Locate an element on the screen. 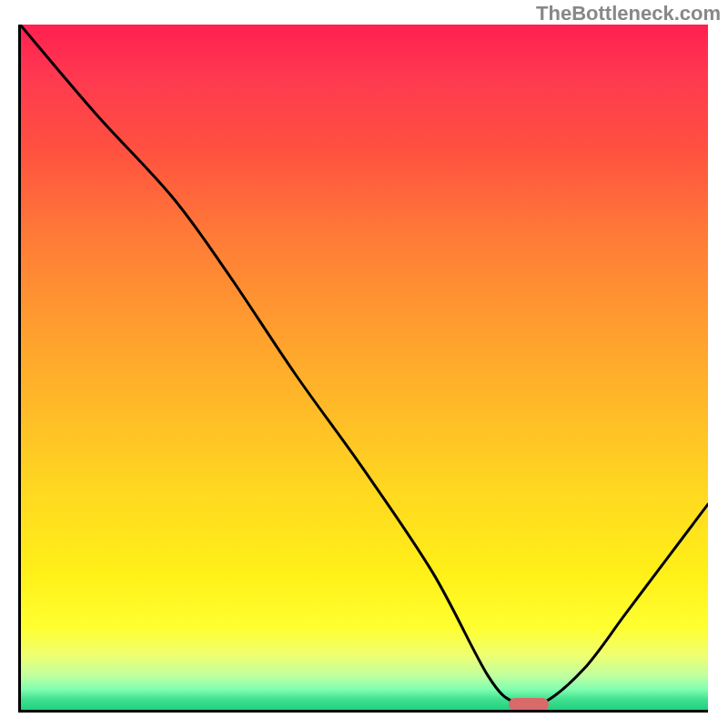  y-axis is located at coordinates (20, 368).